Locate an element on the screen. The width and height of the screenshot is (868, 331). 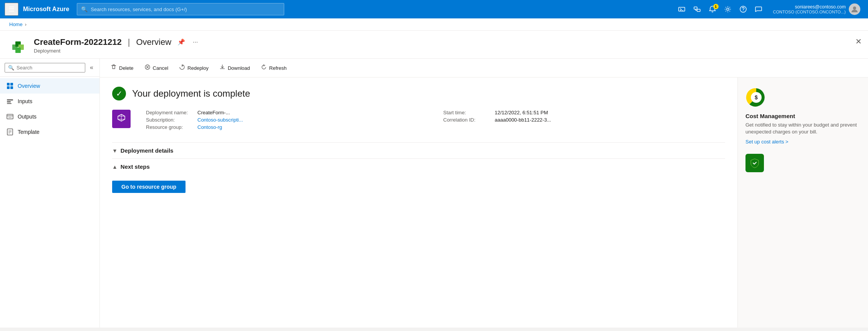
page-resource-type: Deployment is located at coordinates (446, 53).